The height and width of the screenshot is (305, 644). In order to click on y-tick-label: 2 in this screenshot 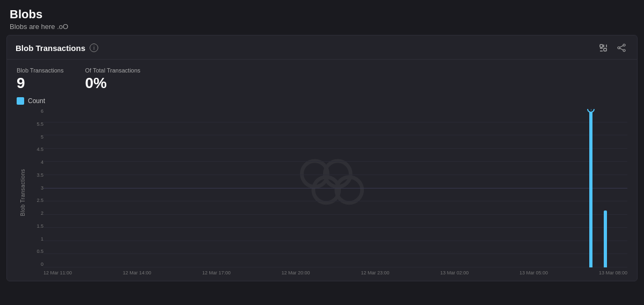, I will do `click(36, 214)`.